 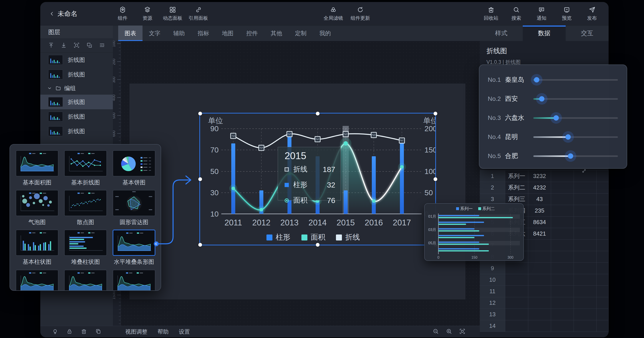 What do you see at coordinates (540, 211) in the screenshot?
I see `table-cell-value: 235` at bounding box center [540, 211].